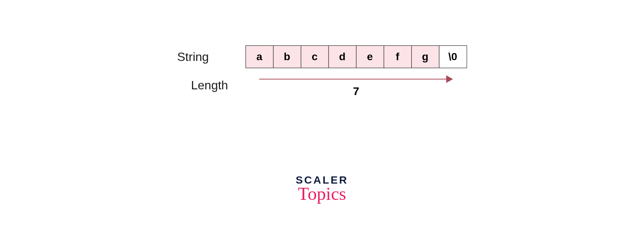  I want to click on scaler-logo: SCALER Topics, so click(322, 189).